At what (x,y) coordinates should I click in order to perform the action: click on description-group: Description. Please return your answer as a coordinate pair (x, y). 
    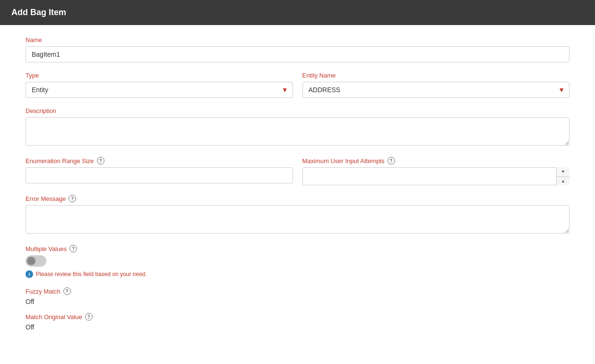
    Looking at the image, I should click on (298, 128).